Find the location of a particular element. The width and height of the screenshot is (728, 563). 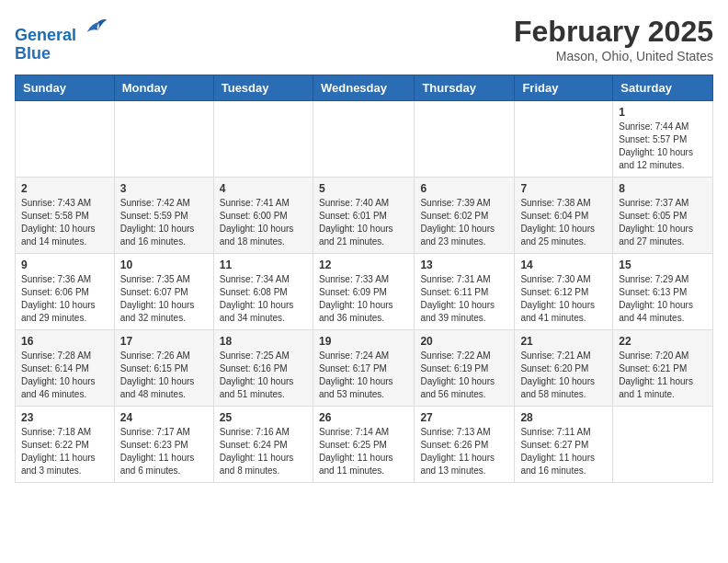

calendar-cell: 8Sunrise: 7:37 AM Sunset: 6:05 PM Daylig… is located at coordinates (664, 215).